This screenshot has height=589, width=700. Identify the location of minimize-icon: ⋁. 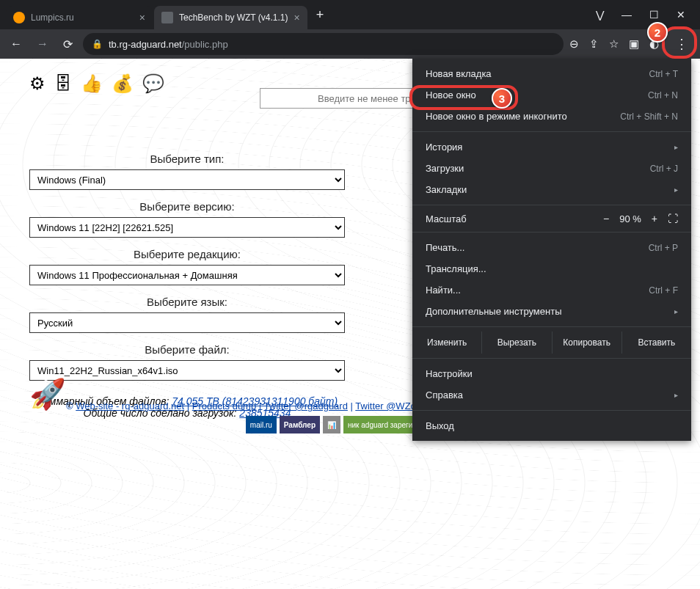
(600, 15).